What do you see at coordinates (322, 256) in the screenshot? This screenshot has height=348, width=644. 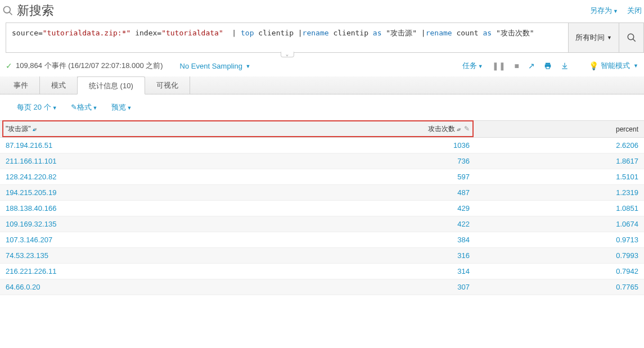 I see `table-row: 74.53.23.1353160.7993` at bounding box center [322, 256].